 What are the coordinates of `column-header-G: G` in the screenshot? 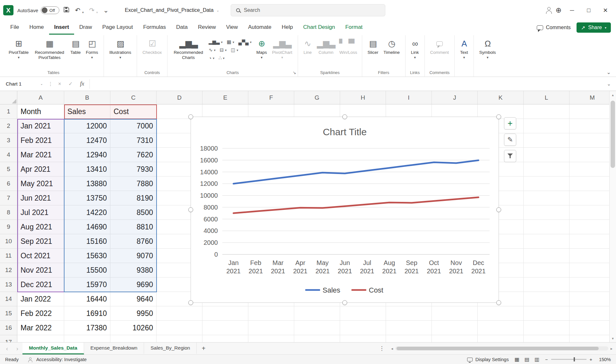 It's located at (317, 97).